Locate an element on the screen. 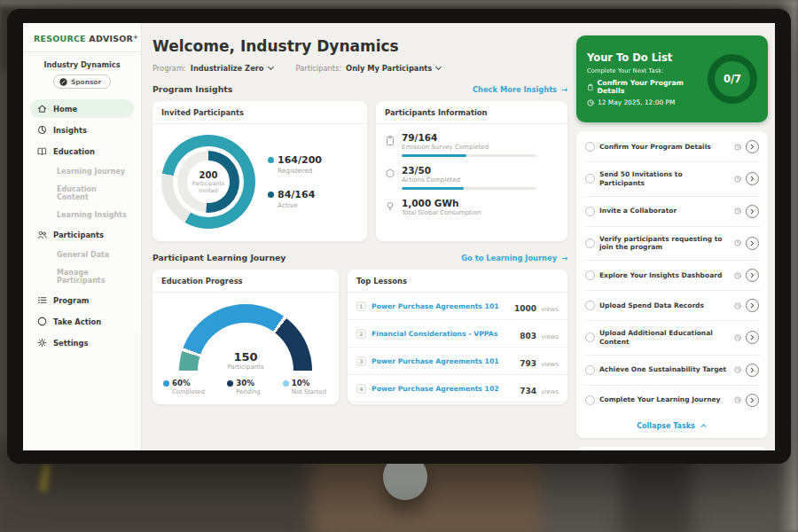  sidebar-item-label: Education is located at coordinates (74, 152).